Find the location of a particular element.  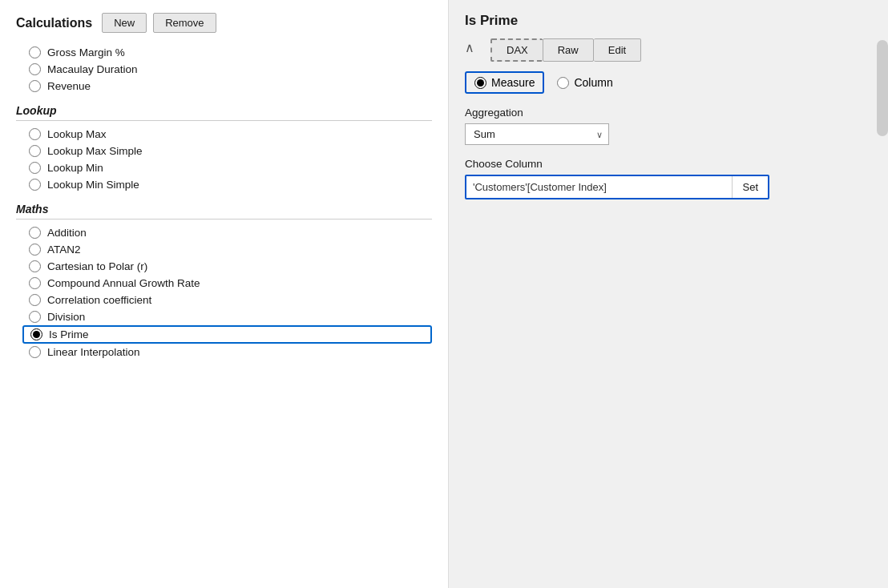

macaulay-radio is located at coordinates (35, 69).